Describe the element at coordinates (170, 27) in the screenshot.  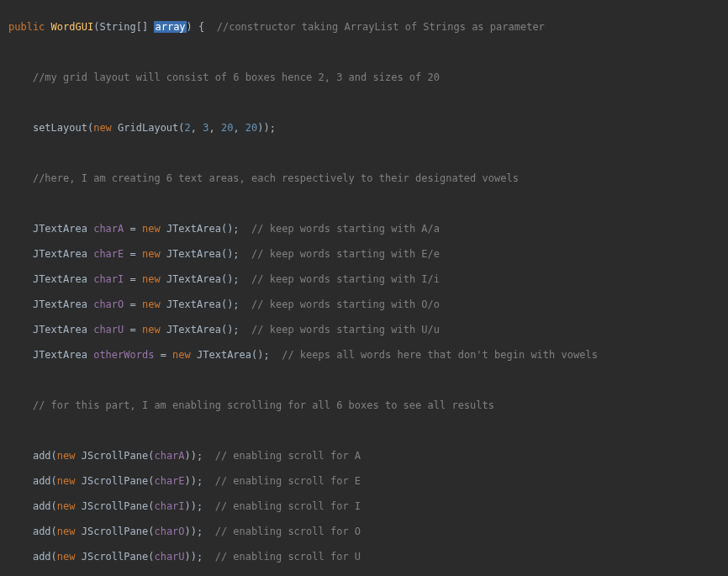
I see `param-highlighted: array` at that location.